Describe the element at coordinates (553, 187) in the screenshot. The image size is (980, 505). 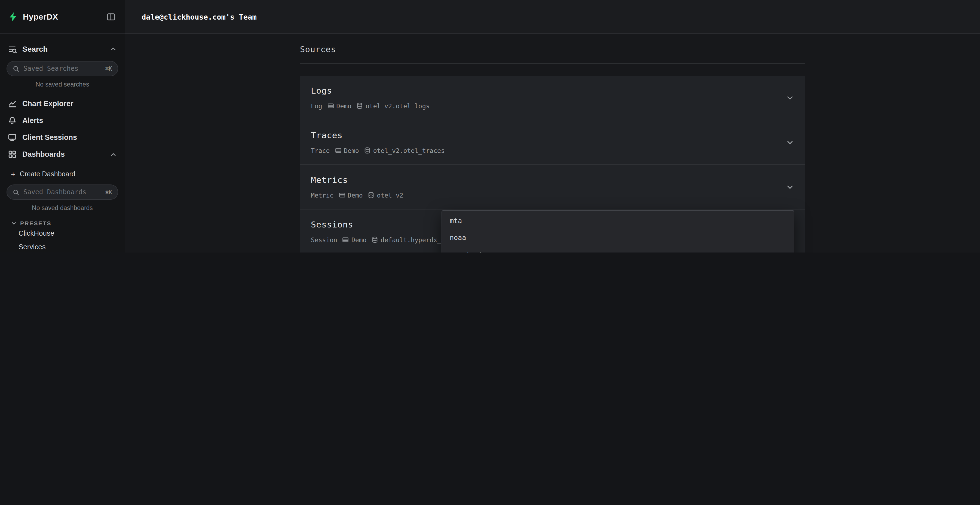
I see `source-card-metrics: Metrics Metric Demo otel_v2` at that location.